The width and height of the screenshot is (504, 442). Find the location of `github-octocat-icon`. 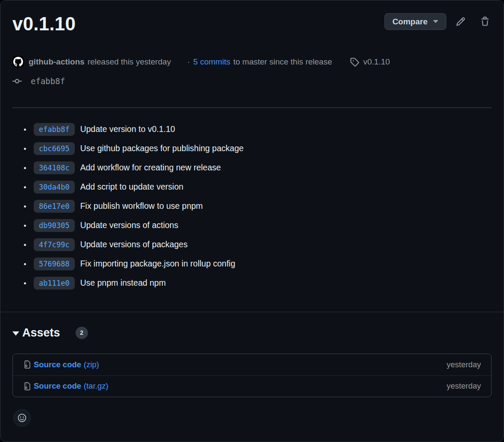

github-octocat-icon is located at coordinates (18, 61).